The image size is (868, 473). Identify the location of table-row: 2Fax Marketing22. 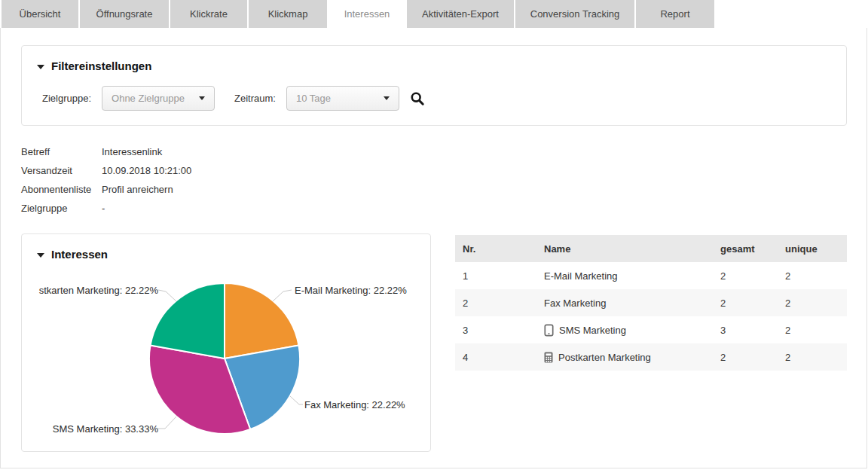
(651, 303).